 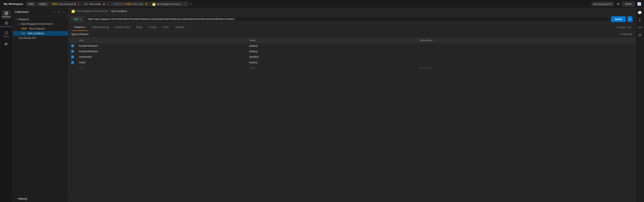 What do you see at coordinates (180, 28) in the screenshot?
I see `tab-settings: Settings` at bounding box center [180, 28].